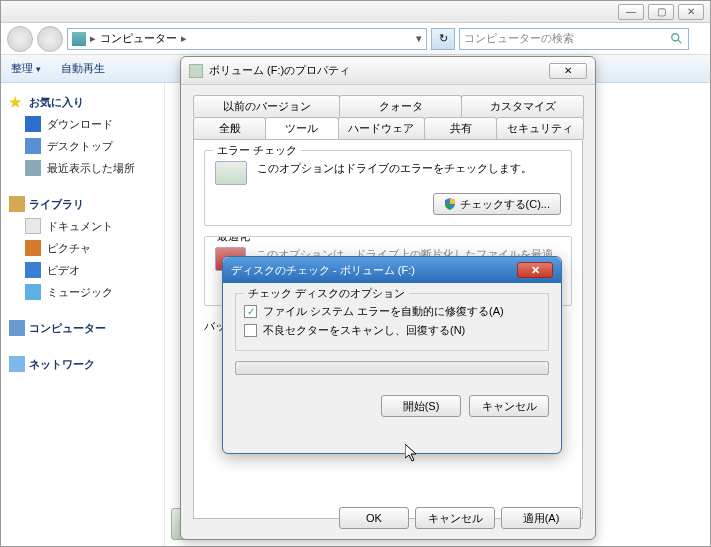 This screenshot has width=711, height=547. Describe the element at coordinates (17, 204) in the screenshot. I see `library-icon` at that location.